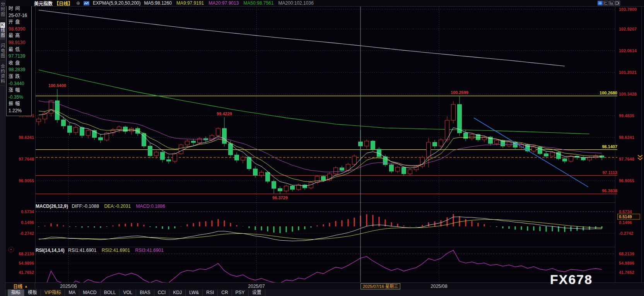 The height and width of the screenshot is (296, 644). Describe the element at coordinates (28, 212) in the screenshot. I see `macd-left-axis-label: 0.5734` at that location.